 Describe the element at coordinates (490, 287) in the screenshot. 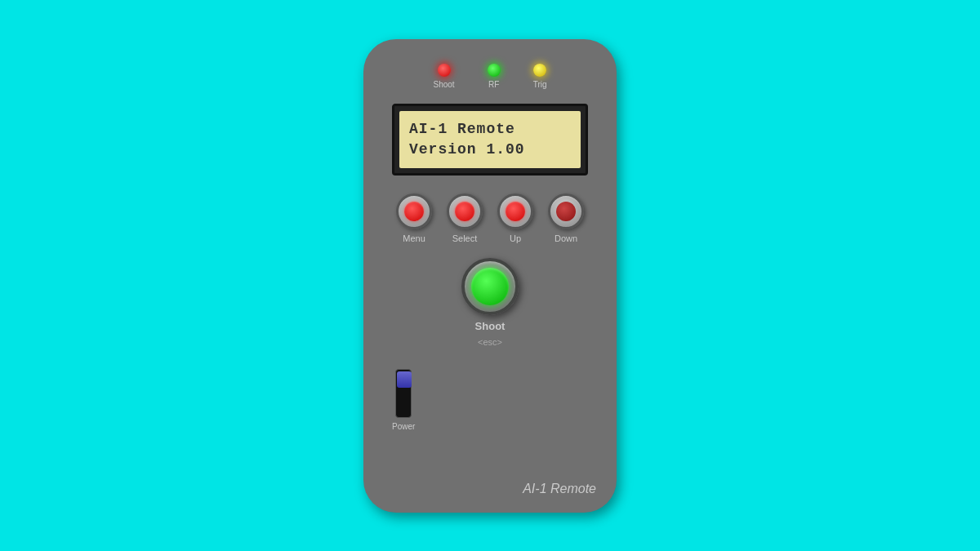

I see `shoot-button-inner` at that location.